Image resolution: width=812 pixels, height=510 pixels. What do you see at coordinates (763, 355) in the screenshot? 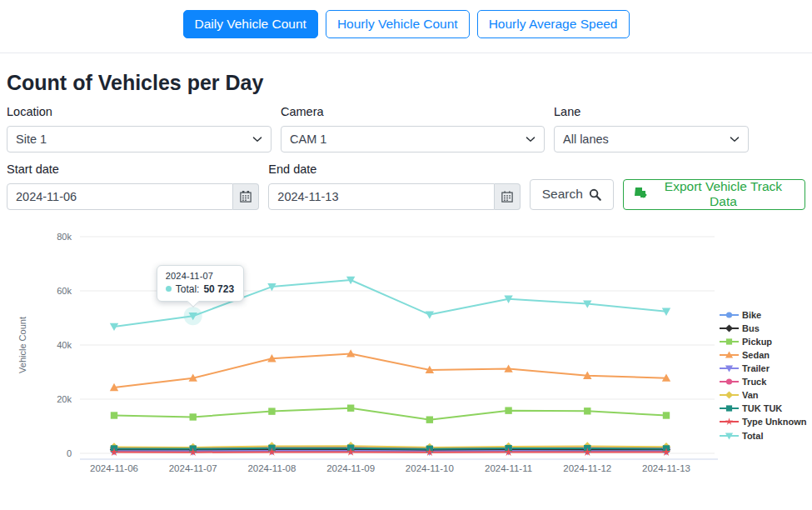
I see `legend-item-sedan: Sedan` at bounding box center [763, 355].